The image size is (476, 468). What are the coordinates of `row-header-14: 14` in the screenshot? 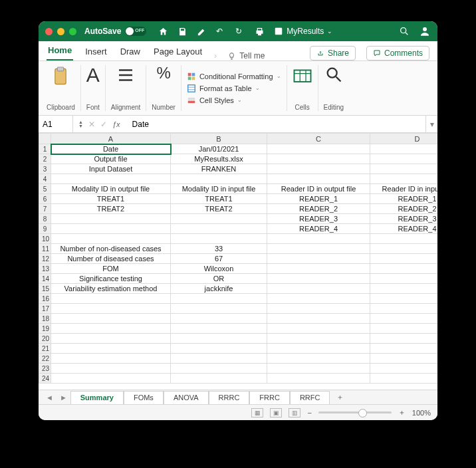 It's located at (45, 279).